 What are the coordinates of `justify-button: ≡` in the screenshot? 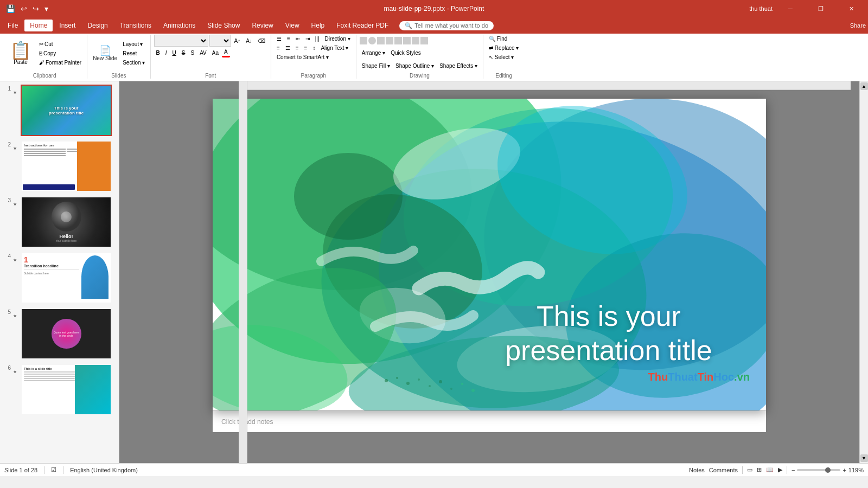 It's located at (306, 48).